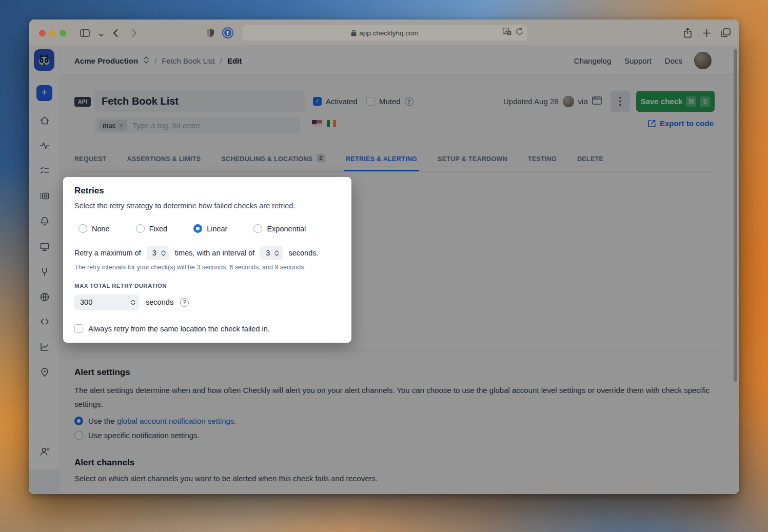  What do you see at coordinates (198, 229) in the screenshot?
I see `strategy-linear-radio` at bounding box center [198, 229].